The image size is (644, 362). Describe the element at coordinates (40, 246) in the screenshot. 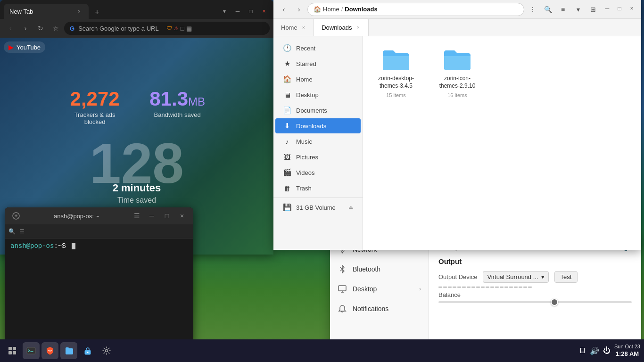

I see `terminal-prompt: ansh@pop-os:~$` at that location.